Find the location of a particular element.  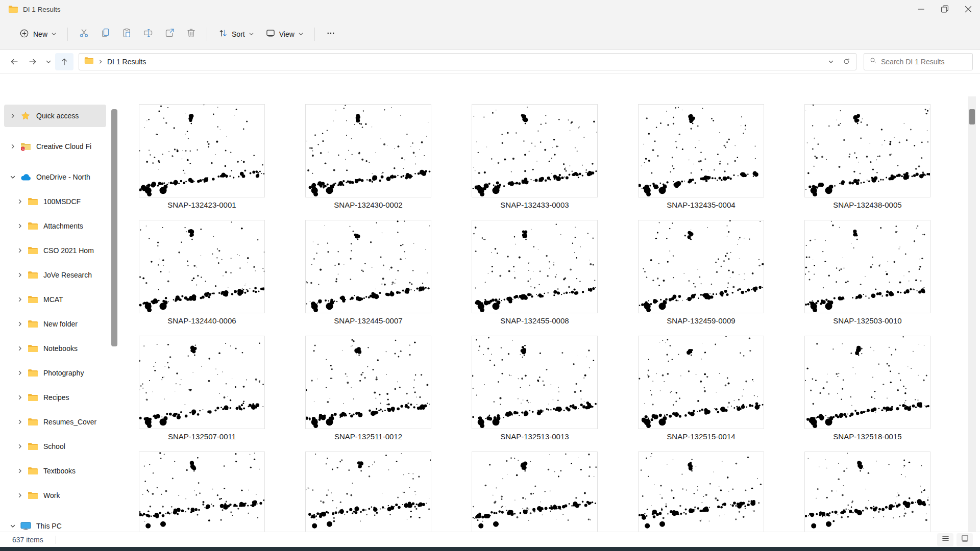

restore-button is located at coordinates (945, 9).